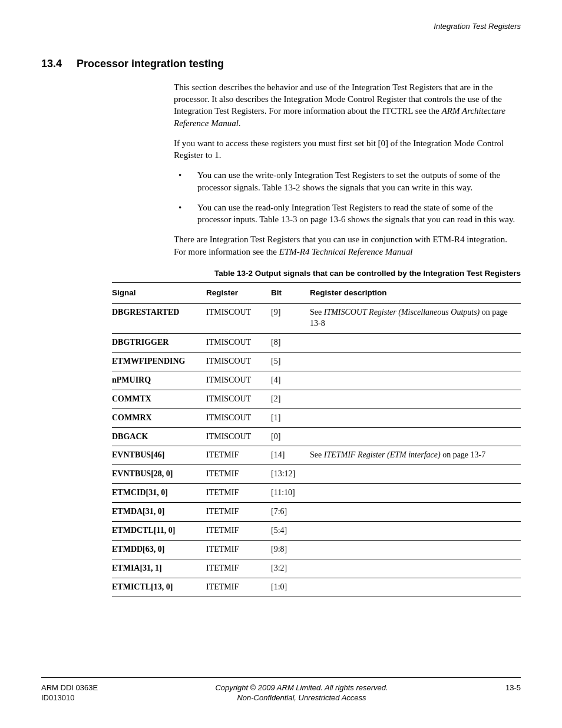  Describe the element at coordinates (382, 455) in the screenshot. I see `doc-ref: ITETMIF Register (ETM interface)` at that location.